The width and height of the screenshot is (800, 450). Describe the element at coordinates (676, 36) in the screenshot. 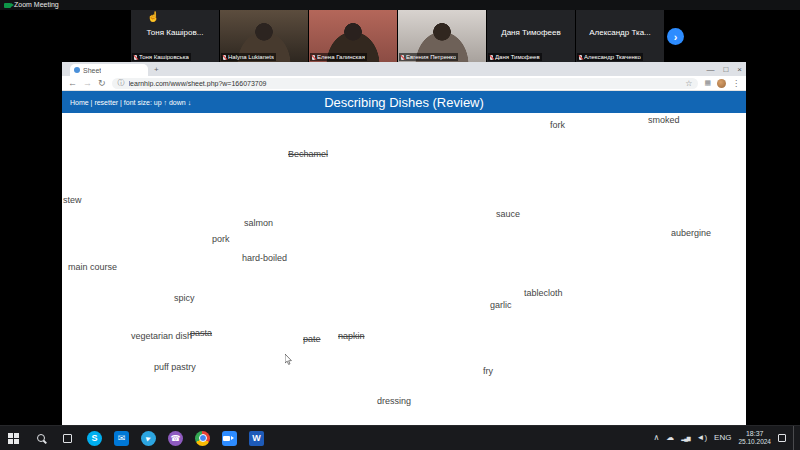

I see `next-participants-button: ›` at that location.